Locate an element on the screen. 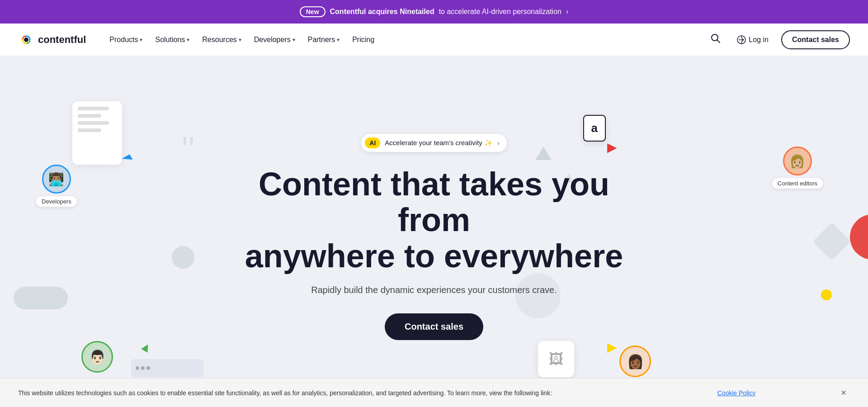  hero-subtext: Rapidly build the dynamic experiences yo… is located at coordinates (434, 290).